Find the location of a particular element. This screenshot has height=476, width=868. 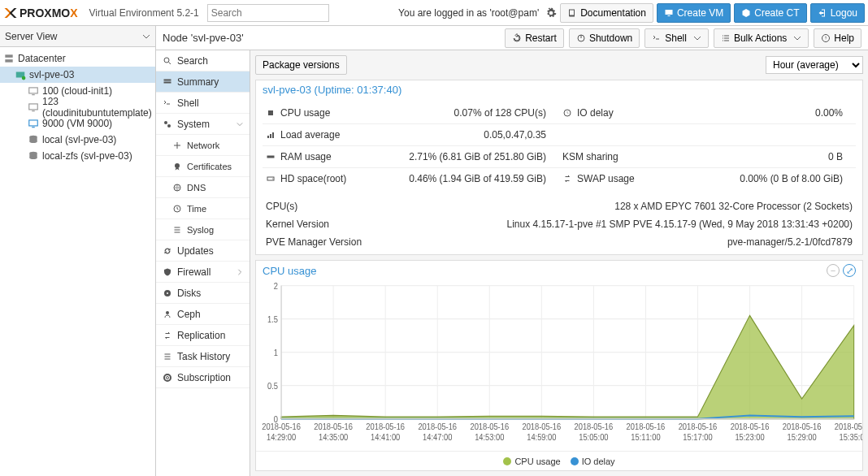

bulk-actions-button: Bulk Actions is located at coordinates (761, 38).